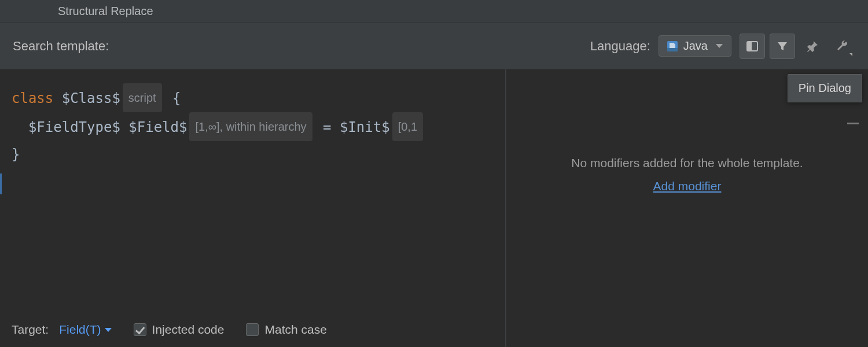 The width and height of the screenshot is (868, 347). What do you see at coordinates (80, 330) in the screenshot?
I see `target-value-text: Field(T)` at bounding box center [80, 330].